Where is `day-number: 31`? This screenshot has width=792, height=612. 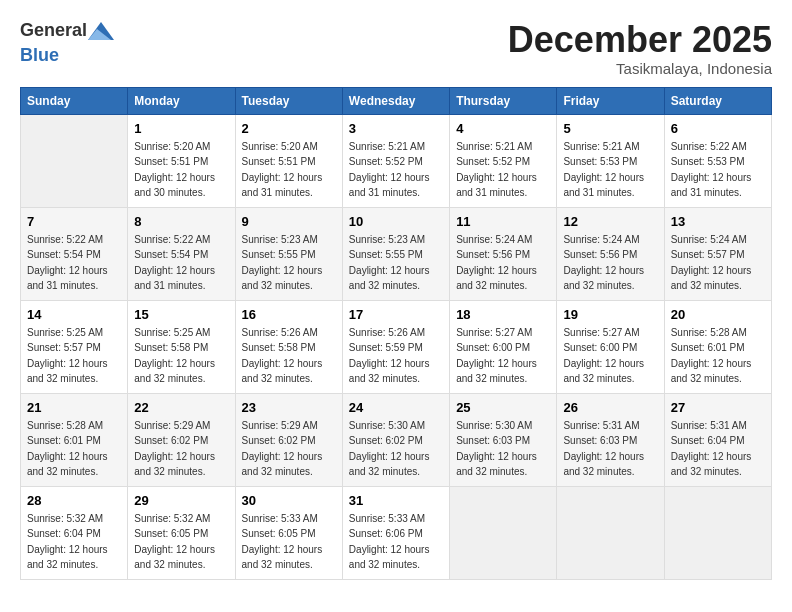
day-number: 31 is located at coordinates (396, 500).